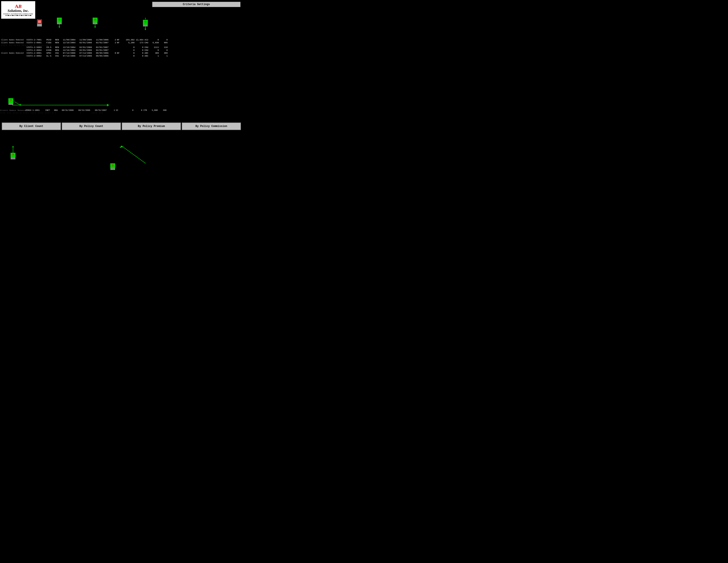  Describe the element at coordinates (18, 6) in the screenshot. I see `logo-ab-text: AB` at that location.